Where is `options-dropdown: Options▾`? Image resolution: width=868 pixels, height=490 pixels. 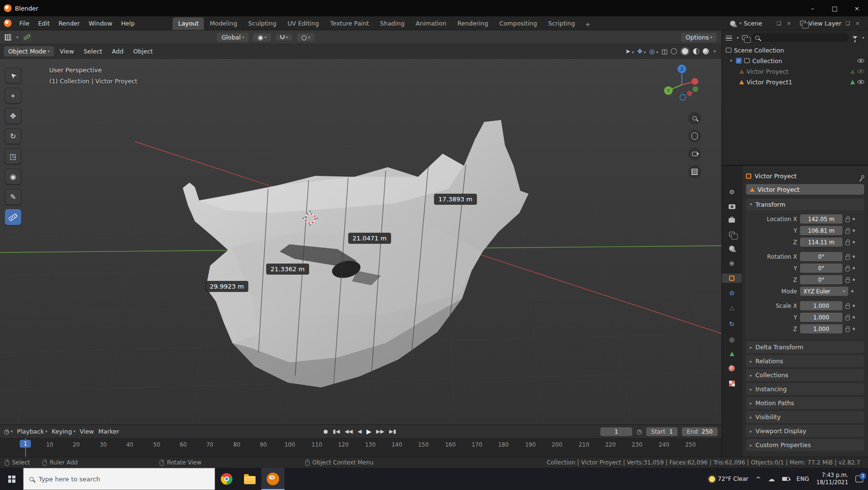
options-dropdown: Options▾ is located at coordinates (699, 38).